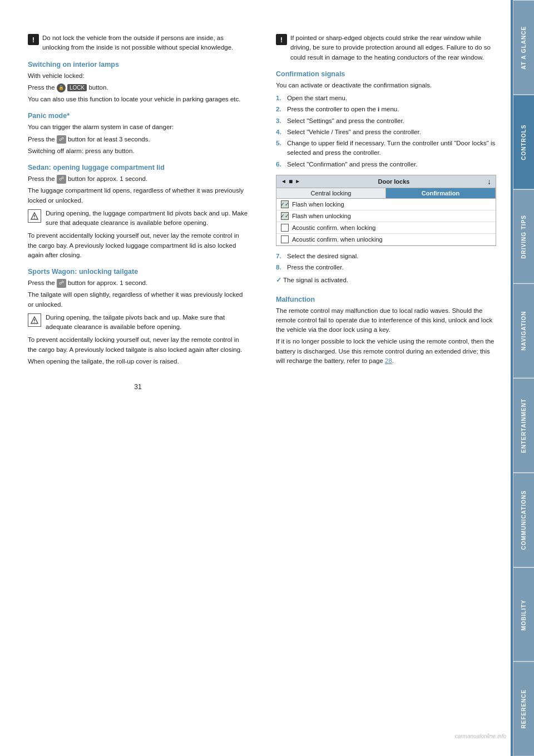 The image size is (534, 756). I want to click on checkmark-icon: ✓, so click(279, 280).